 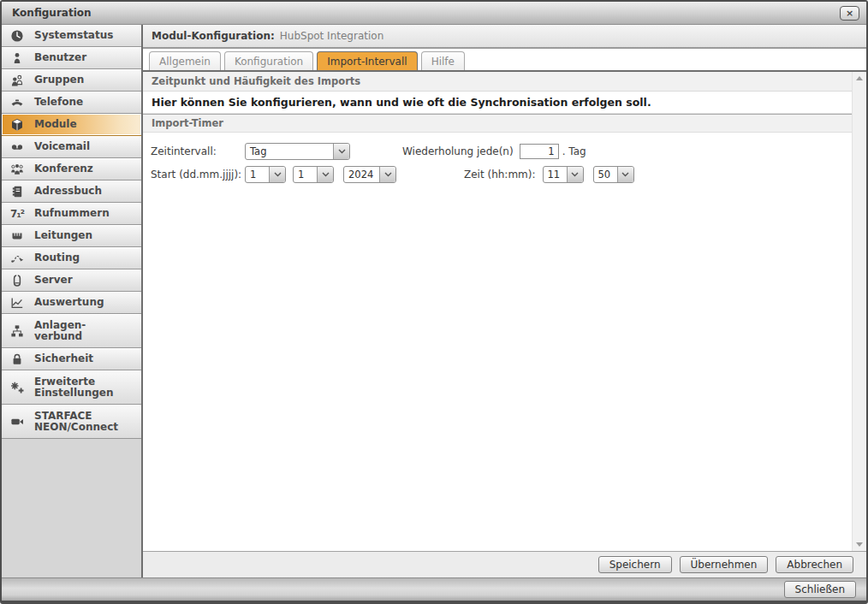 I want to click on sidebar: Systemstatus Benutzer Gruppen Telefone M…, so click(x=72, y=301).